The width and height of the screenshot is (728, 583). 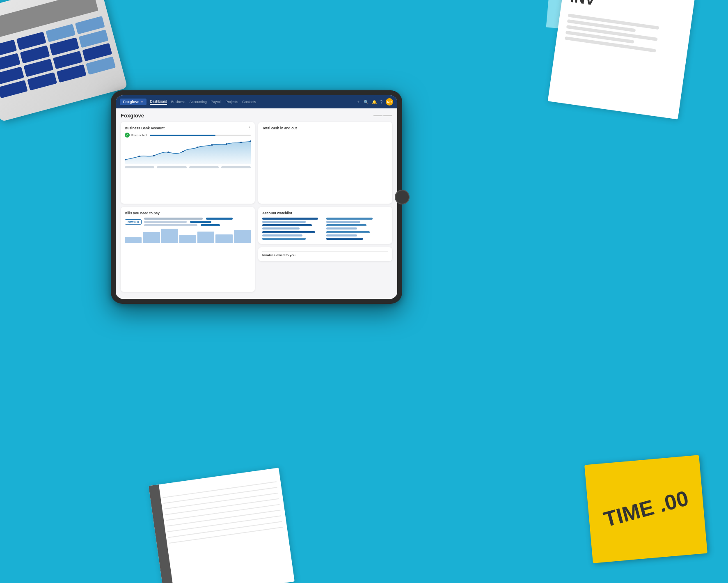 What do you see at coordinates (389, 102) in the screenshot?
I see `user-avatar: MR` at bounding box center [389, 102].